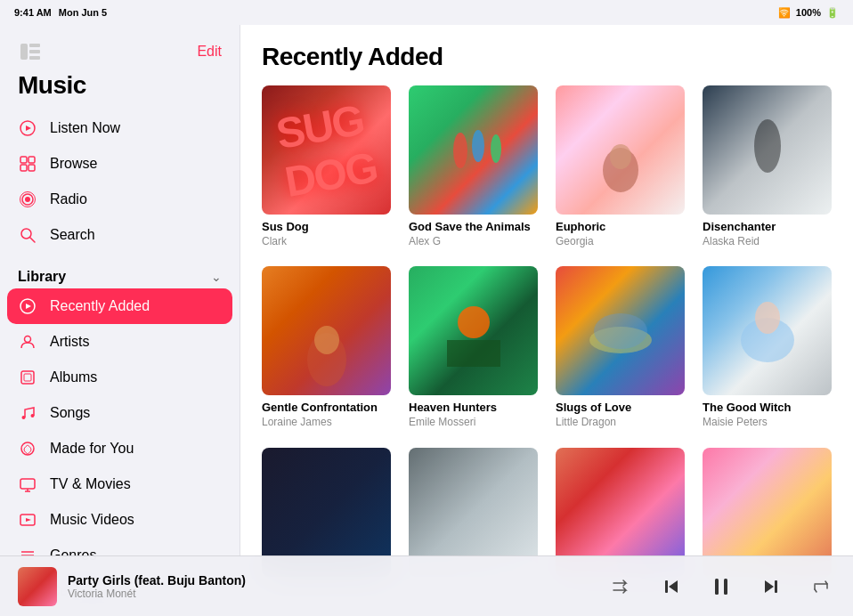 This screenshot has height=616, width=853. I want to click on next-button, so click(771, 587).